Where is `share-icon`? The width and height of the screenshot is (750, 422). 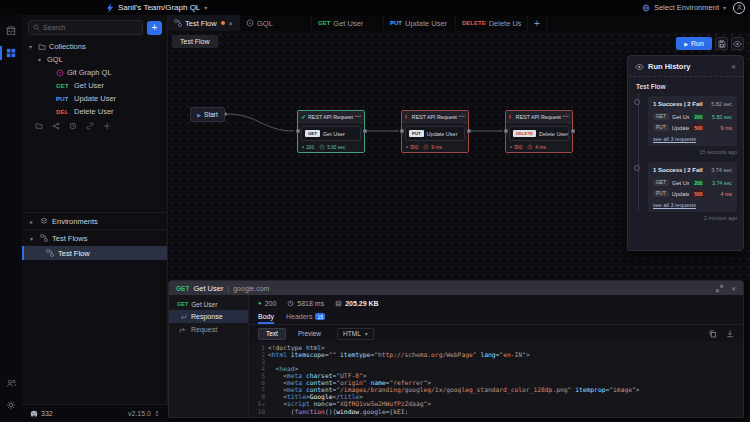 share-icon is located at coordinates (56, 126).